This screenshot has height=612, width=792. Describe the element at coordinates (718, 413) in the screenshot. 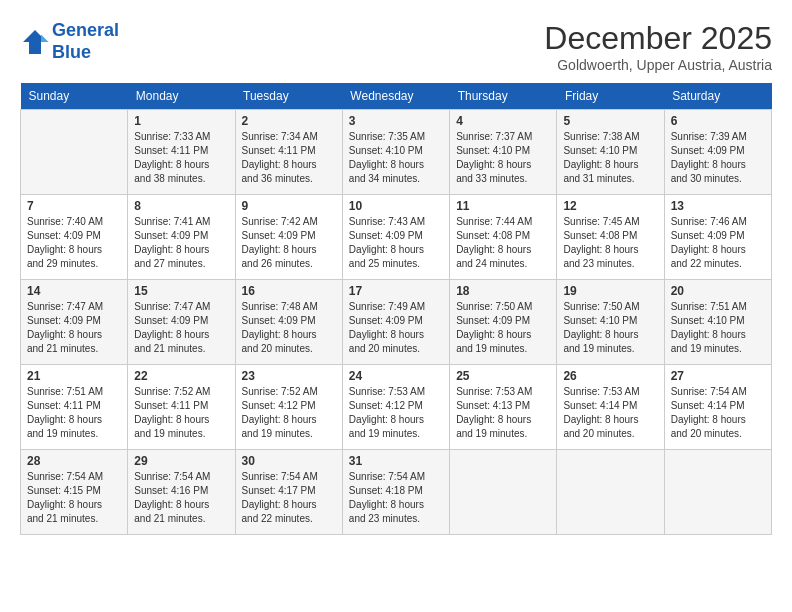

I see `day-info: Sunrise: 7:54 AMSunset: 4:14 PMDaylight:…` at that location.